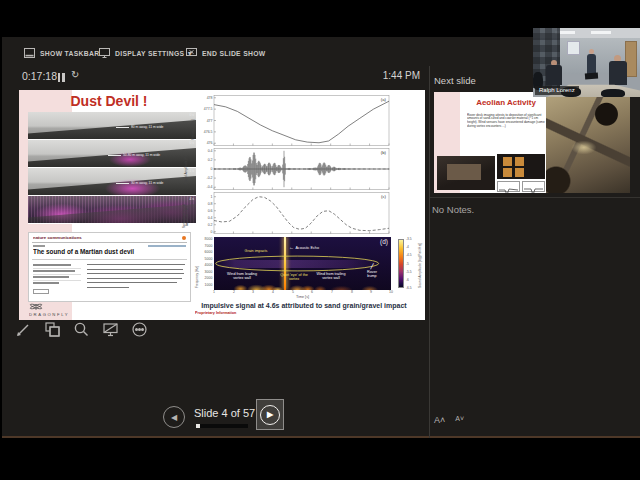 Image resolution: width=640 pixels, height=480 pixels. What do you see at coordinates (588, 142) in the screenshot?
I see `preview-rover-deck-image` at bounding box center [588, 142].